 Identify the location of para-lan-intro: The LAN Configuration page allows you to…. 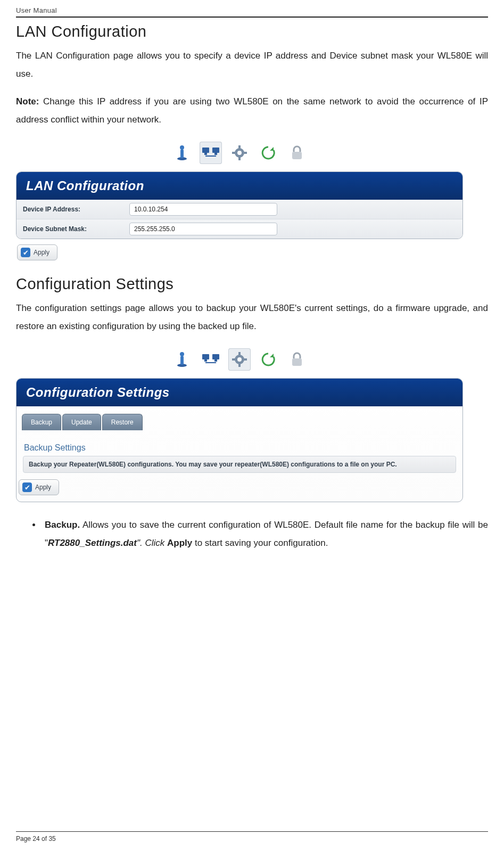
(252, 65).